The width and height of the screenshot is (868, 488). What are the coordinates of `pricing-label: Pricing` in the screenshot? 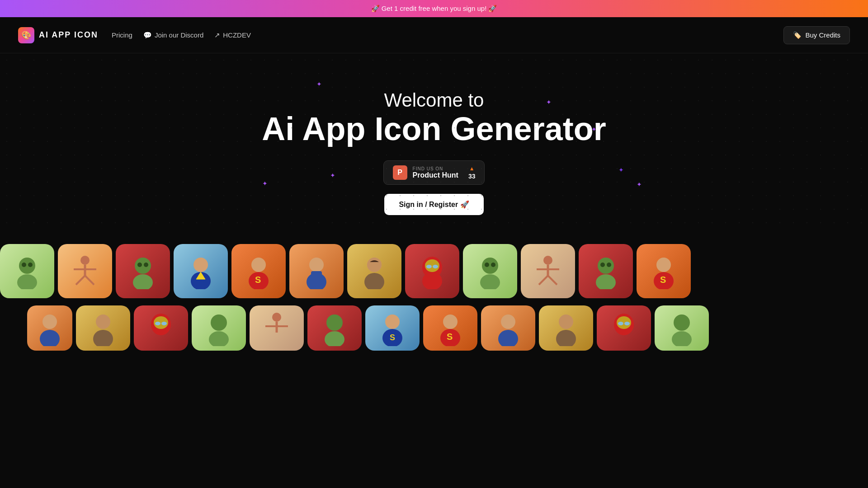 It's located at (122, 35).